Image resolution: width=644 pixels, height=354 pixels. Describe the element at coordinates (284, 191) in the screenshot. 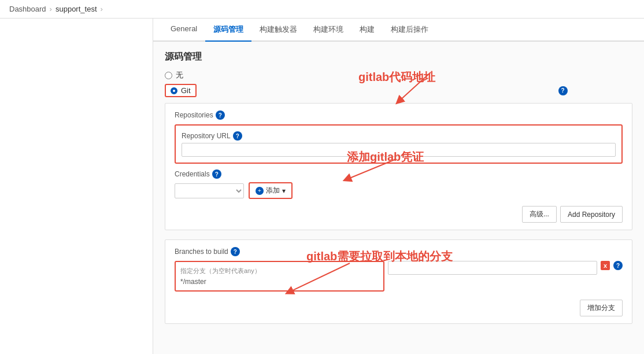

I see `add-btn-dropdown: ▾` at that location.